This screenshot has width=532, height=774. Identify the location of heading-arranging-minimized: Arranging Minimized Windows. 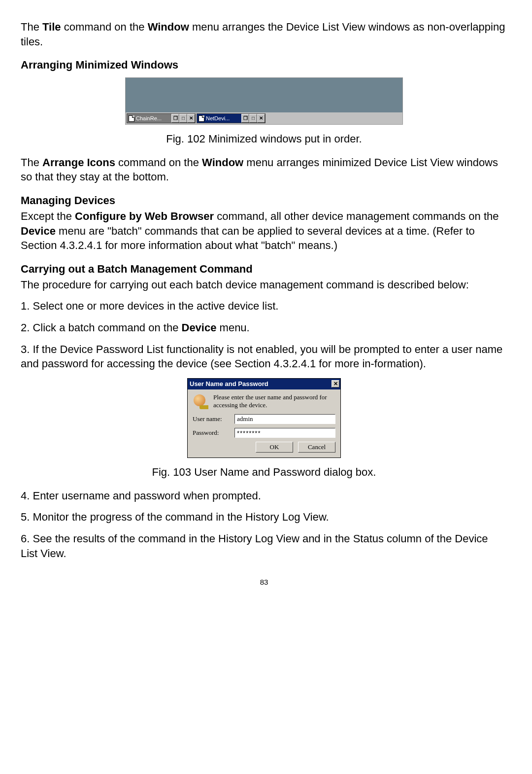
(264, 65).